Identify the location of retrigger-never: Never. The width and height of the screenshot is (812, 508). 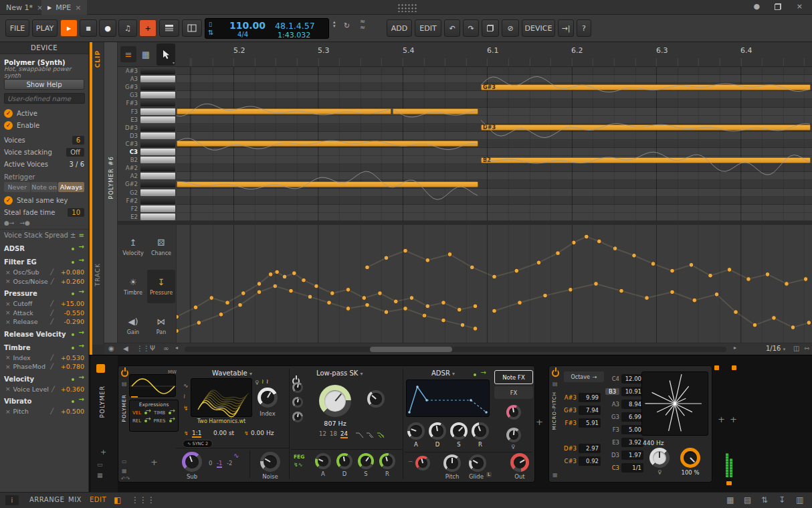
(17, 187).